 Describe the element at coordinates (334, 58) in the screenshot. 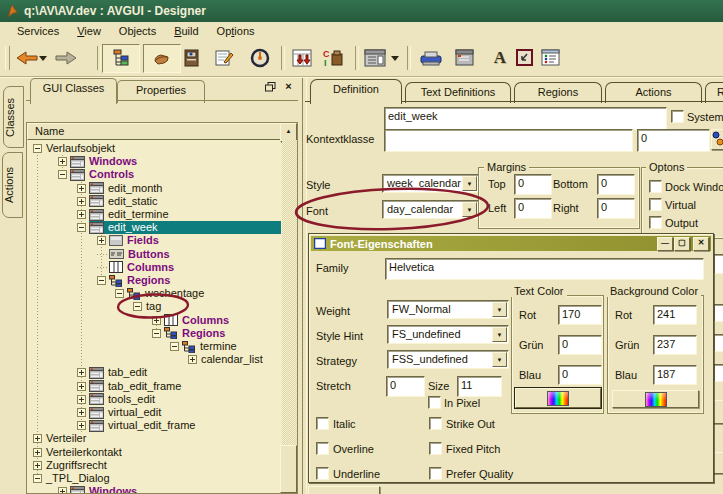

I see `class-info-button: C I` at that location.